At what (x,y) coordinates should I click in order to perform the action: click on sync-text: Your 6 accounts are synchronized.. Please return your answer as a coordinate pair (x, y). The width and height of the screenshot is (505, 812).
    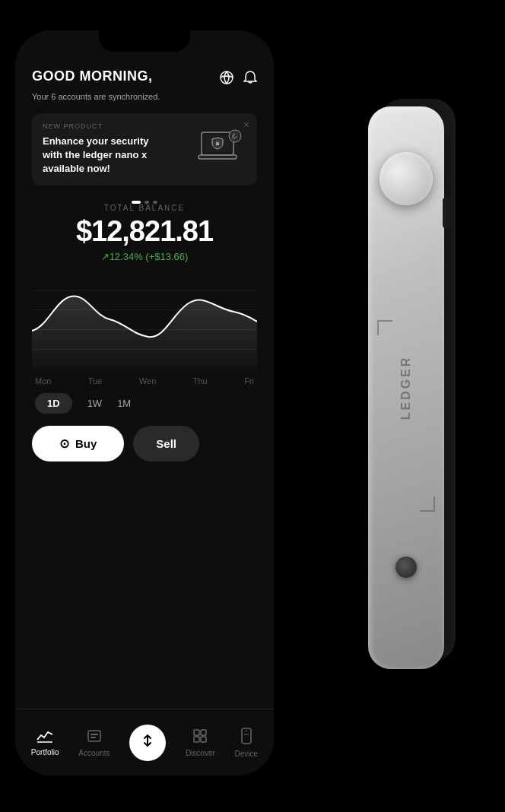
    Looking at the image, I should click on (145, 97).